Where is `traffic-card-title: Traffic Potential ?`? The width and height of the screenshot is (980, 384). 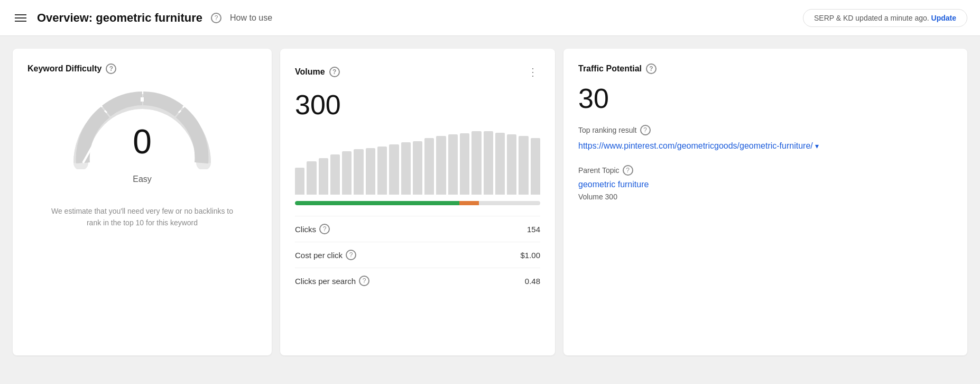
traffic-card-title: Traffic Potential ? is located at coordinates (765, 69).